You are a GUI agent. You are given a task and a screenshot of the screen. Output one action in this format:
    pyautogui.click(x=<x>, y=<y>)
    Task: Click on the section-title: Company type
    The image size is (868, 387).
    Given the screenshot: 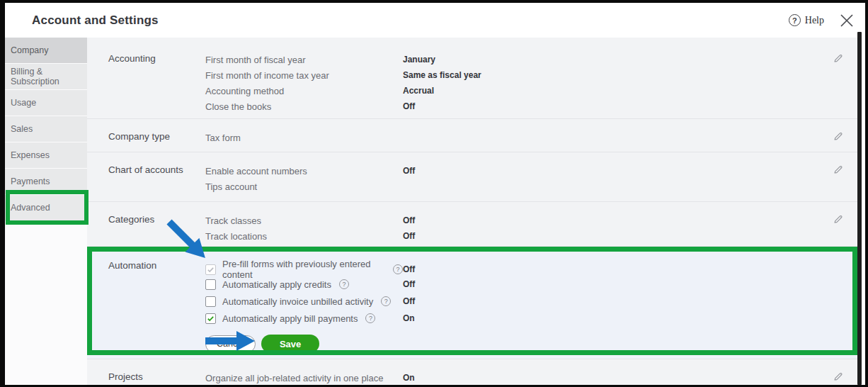 What is the action you would take?
    pyautogui.click(x=157, y=138)
    